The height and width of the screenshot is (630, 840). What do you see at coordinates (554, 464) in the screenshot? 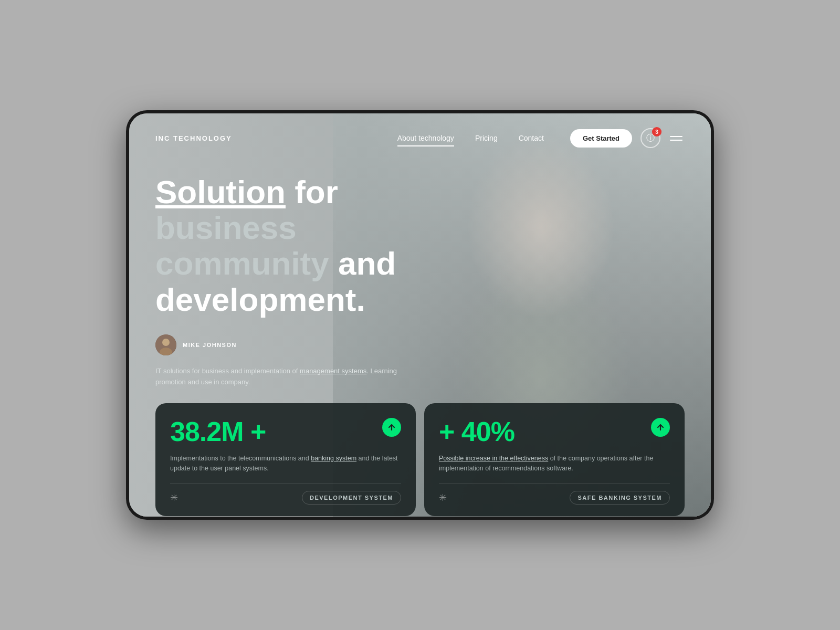
I see `stat-description-2: Possible increase in the effectiveness o…` at bounding box center [554, 464].